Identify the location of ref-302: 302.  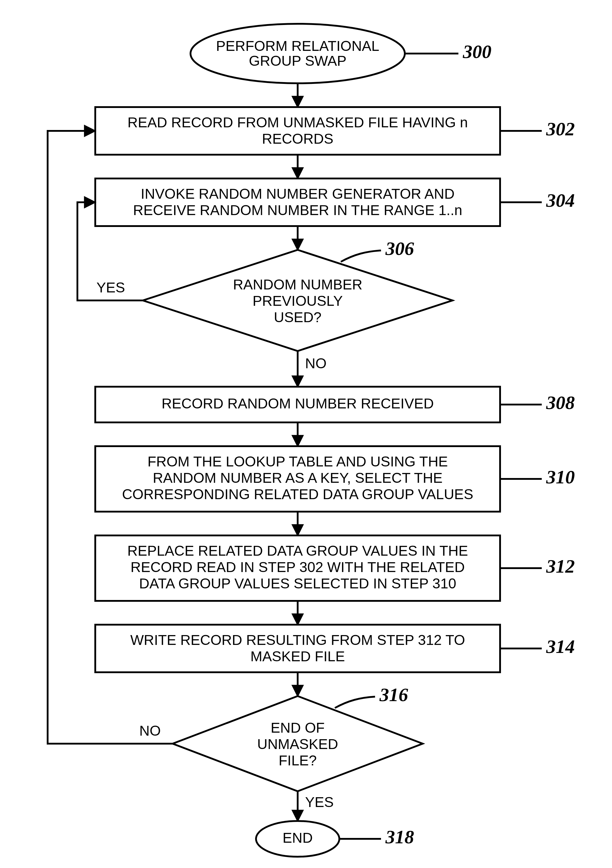
(561, 129).